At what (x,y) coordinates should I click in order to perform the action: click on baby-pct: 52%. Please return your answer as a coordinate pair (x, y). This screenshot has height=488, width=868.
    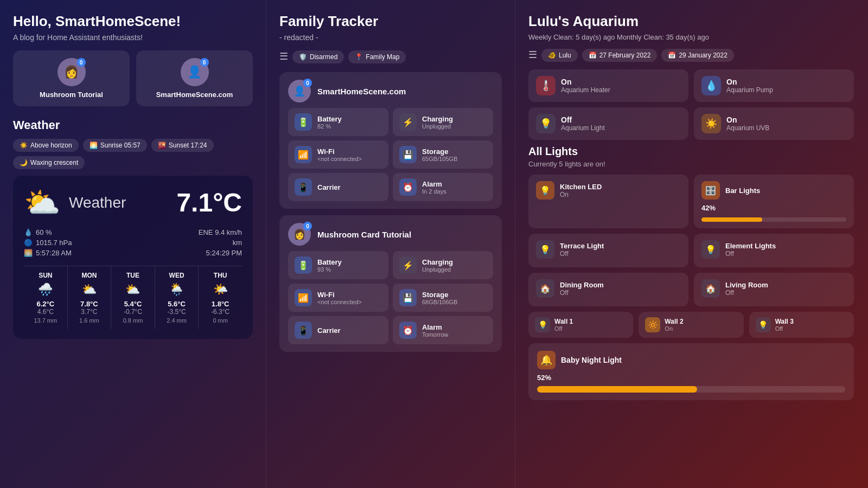
    Looking at the image, I should click on (691, 377).